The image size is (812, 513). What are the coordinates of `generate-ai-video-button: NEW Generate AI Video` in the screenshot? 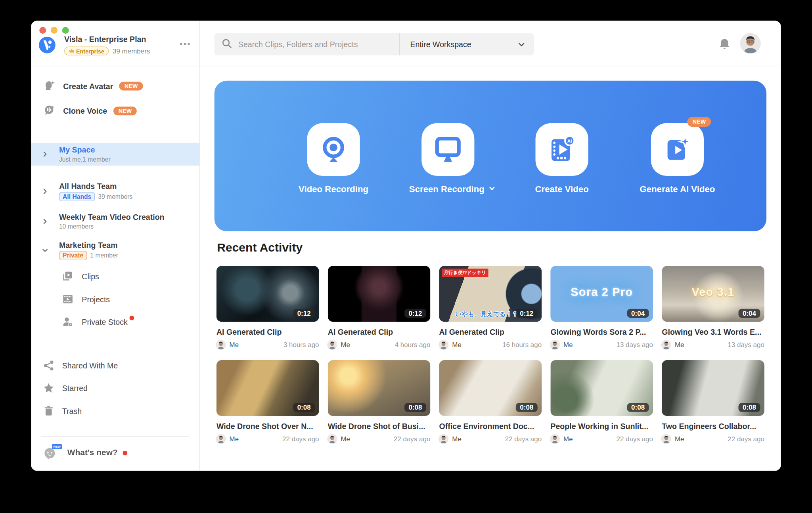 It's located at (677, 159).